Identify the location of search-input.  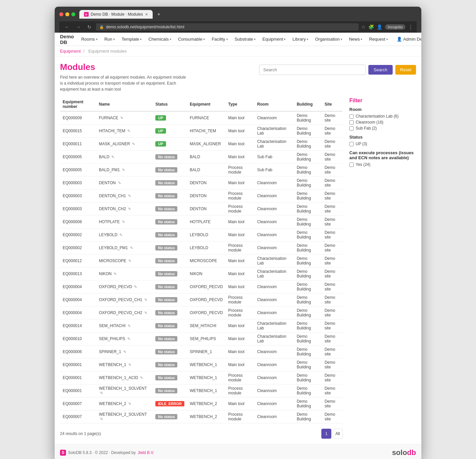
(312, 70).